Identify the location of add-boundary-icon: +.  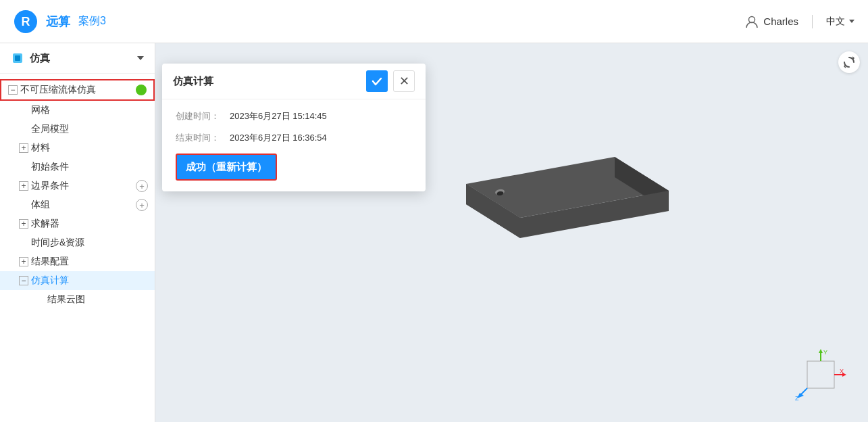
(142, 186).